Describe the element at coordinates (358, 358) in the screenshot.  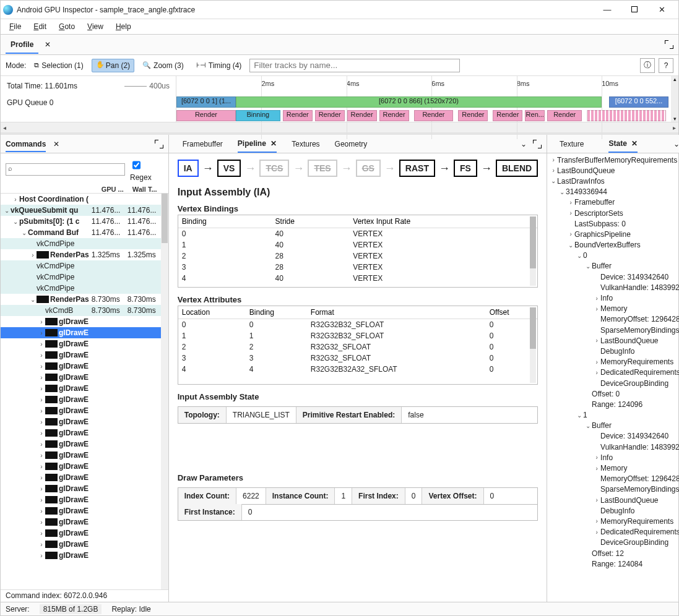
I see `table-row: 33R32G32_SFLOAT0` at that location.